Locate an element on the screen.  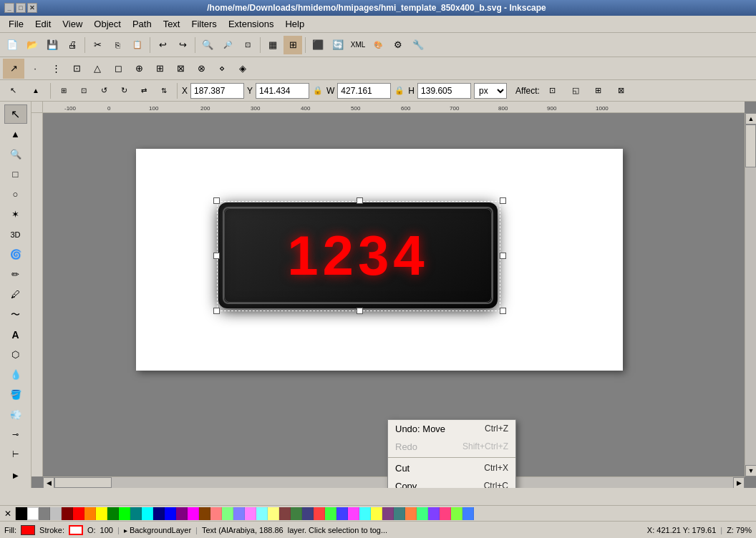
color-indigo is located at coordinates (434, 514).